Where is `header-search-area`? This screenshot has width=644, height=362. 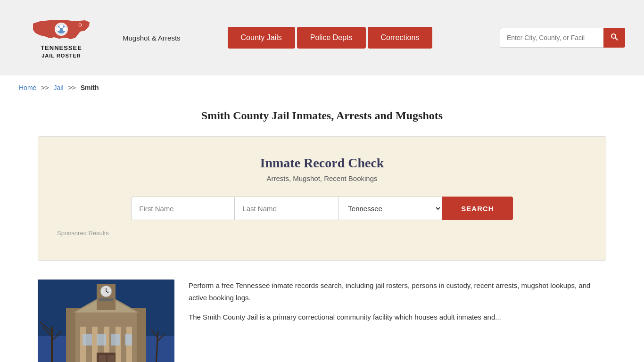
header-search-area is located at coordinates (562, 38).